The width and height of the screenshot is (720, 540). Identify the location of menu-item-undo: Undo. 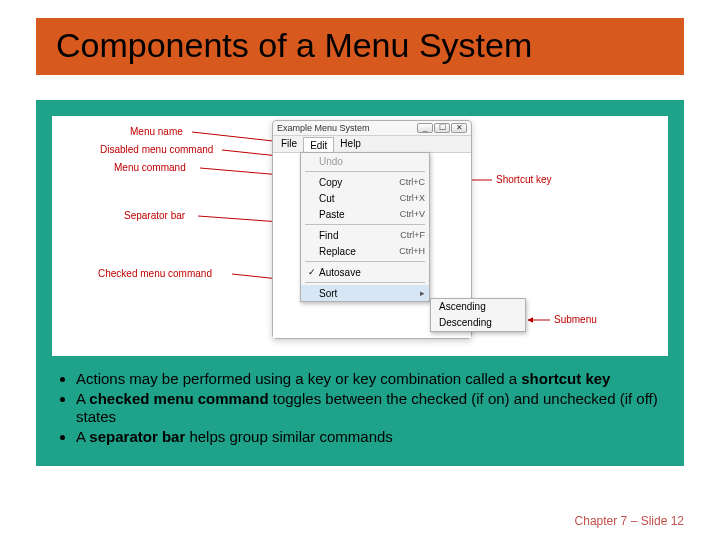
(365, 161).